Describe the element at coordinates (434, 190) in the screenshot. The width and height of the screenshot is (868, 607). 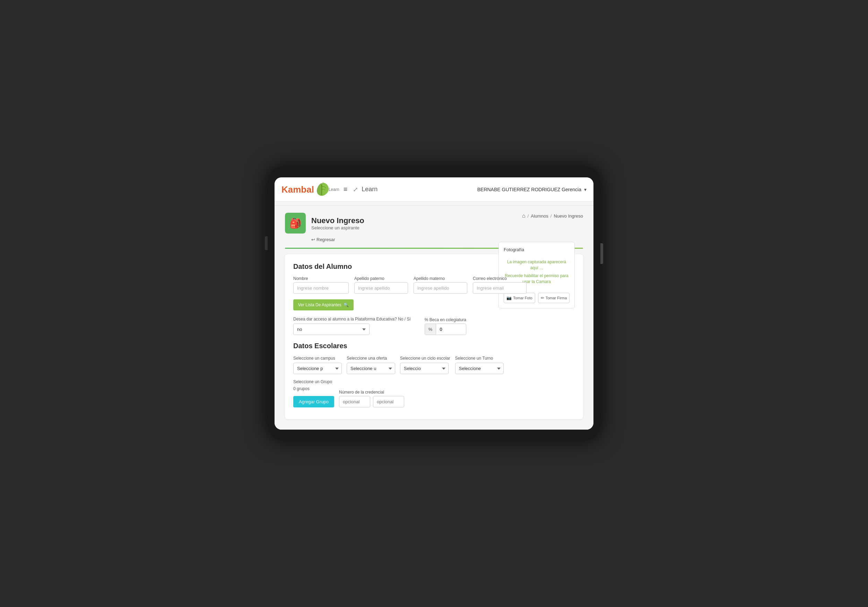
I see `top-navbar: Kambal Learn ≡ ⤢` at that location.